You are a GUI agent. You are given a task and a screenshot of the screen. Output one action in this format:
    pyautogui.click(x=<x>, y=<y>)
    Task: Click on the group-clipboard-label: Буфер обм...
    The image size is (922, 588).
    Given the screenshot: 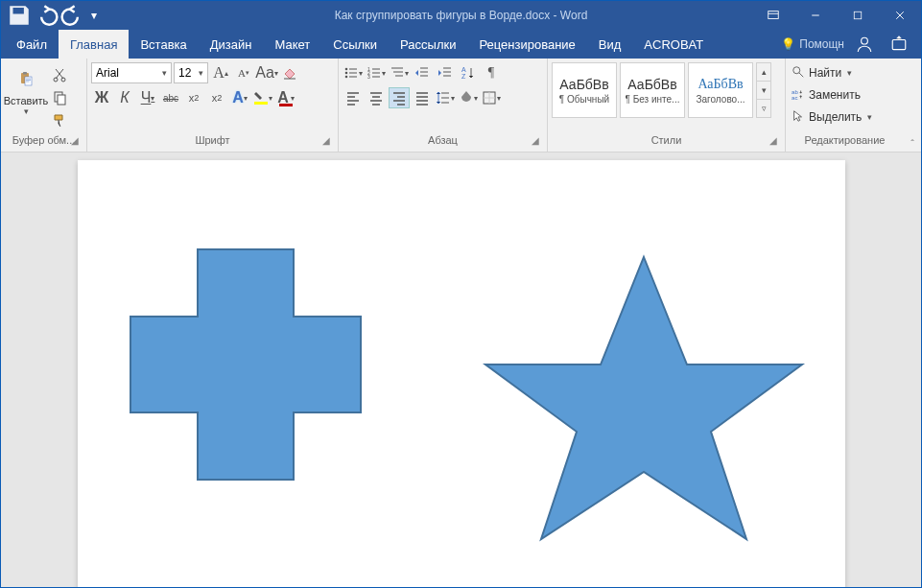 What is the action you would take?
    pyautogui.click(x=44, y=140)
    